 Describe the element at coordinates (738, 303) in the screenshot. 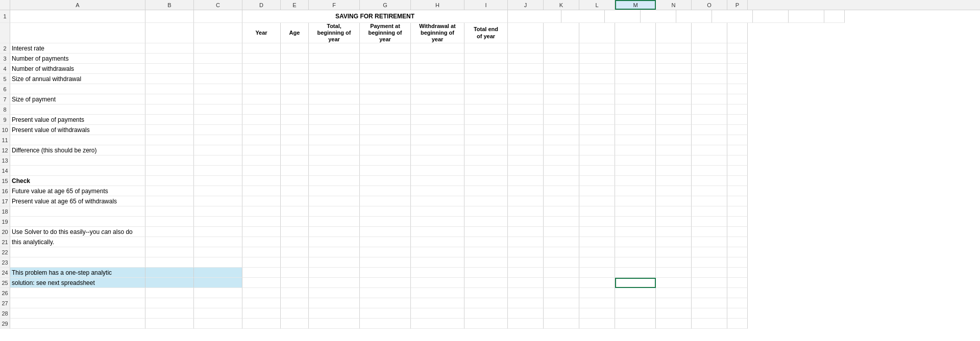

I see `cell-p27` at that location.